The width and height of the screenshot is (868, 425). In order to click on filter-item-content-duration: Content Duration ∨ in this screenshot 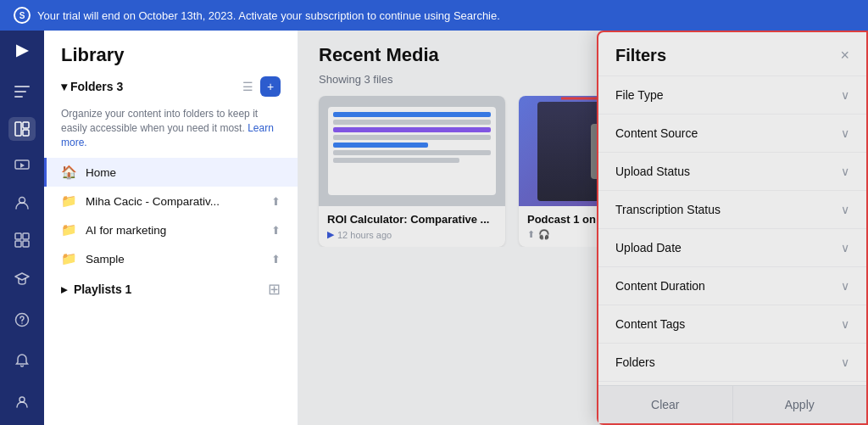, I will do `click(732, 287)`.